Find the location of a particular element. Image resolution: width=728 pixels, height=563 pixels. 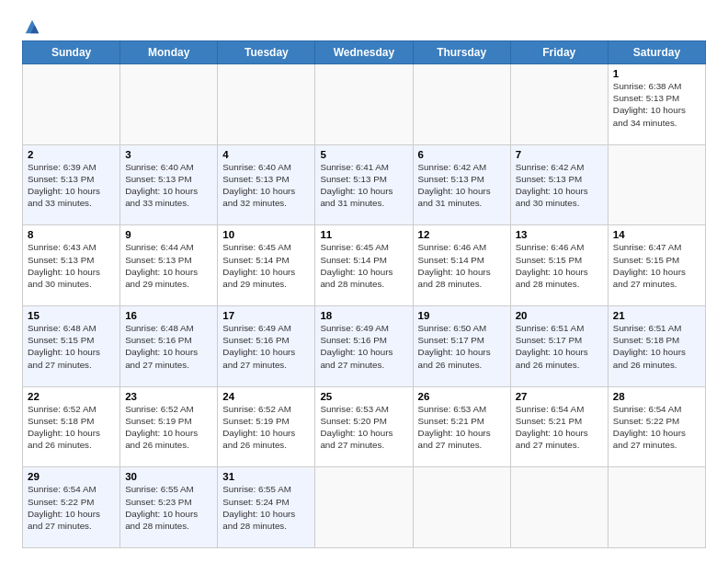

calendar-cell: 30Sunrise: 6:55 AMSunset: 5:23 PMDayligh… is located at coordinates (169, 508).